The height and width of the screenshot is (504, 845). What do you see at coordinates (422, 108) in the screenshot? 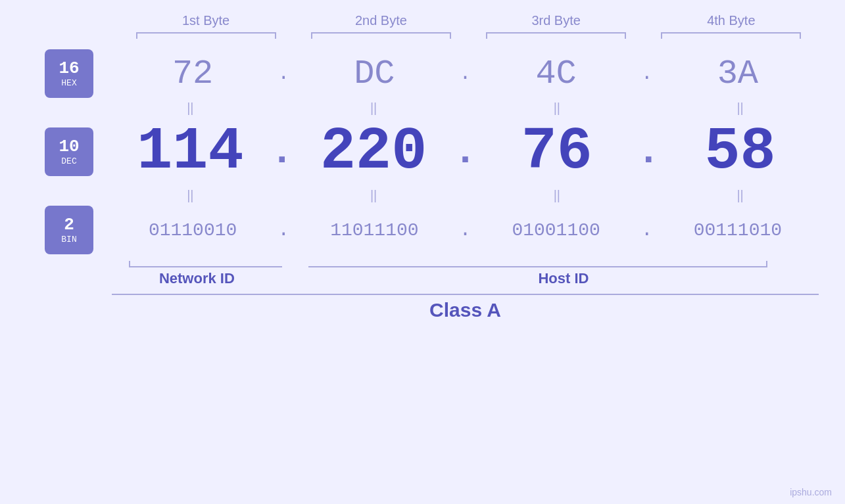
I see `equals-row-1: || || || ||` at bounding box center [422, 108].